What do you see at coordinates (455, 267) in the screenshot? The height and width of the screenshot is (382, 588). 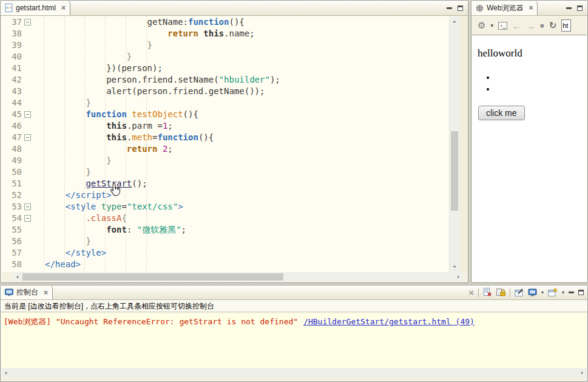 I see `scroll-down-icon: ›` at bounding box center [455, 267].